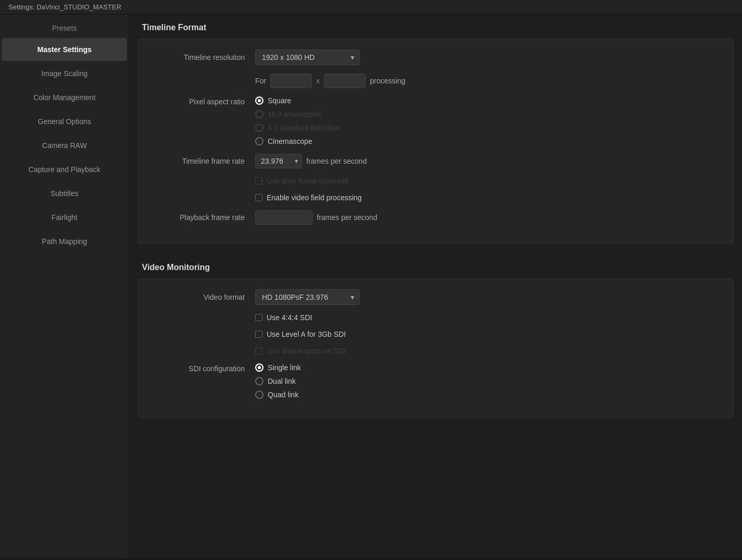 The width and height of the screenshot is (742, 560). Describe the element at coordinates (203, 101) in the screenshot. I see `pixel-aspect-ratio-label: Pixel aspect ratio` at that location.